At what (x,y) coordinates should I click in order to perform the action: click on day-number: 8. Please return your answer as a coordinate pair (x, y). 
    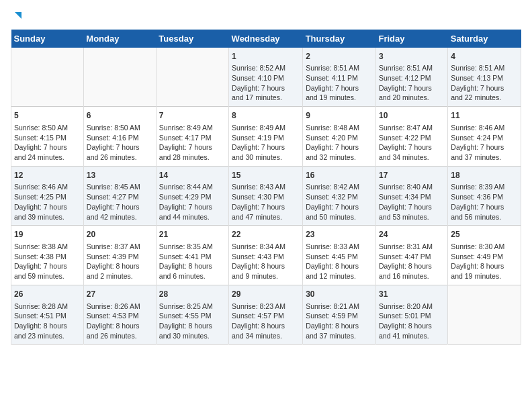
    Looking at the image, I should click on (266, 116).